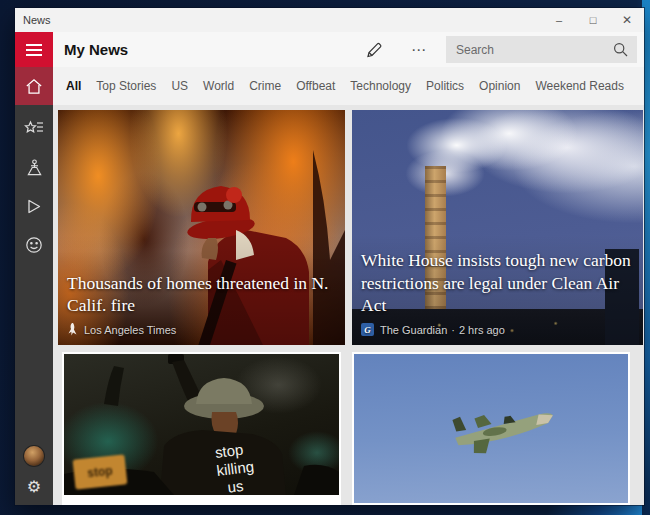 The image size is (650, 515). What do you see at coordinates (34, 206) in the screenshot?
I see `play-icon` at bounding box center [34, 206].